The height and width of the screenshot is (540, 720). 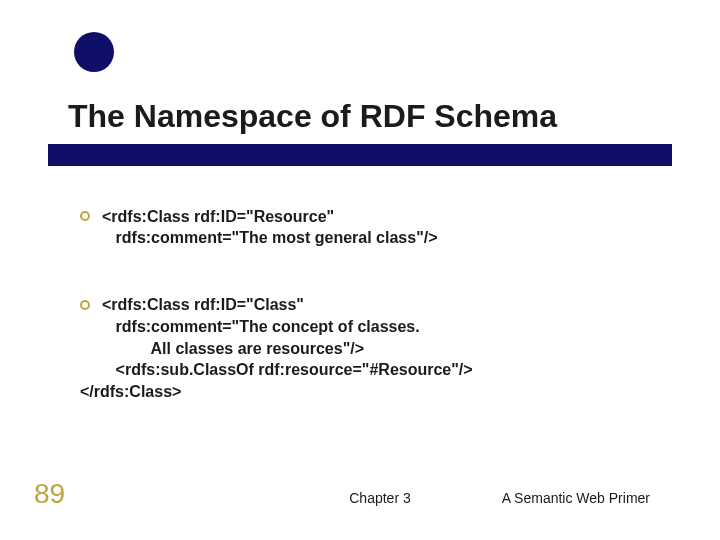 What do you see at coordinates (130, 392) in the screenshot?
I see `code-line: </rdfs:Class>` at bounding box center [130, 392].